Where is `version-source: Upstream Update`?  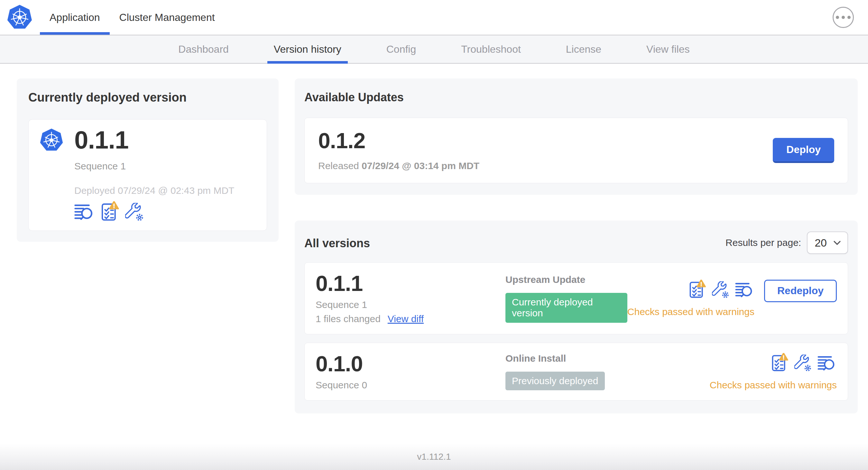
version-source: Upstream Update is located at coordinates (566, 279).